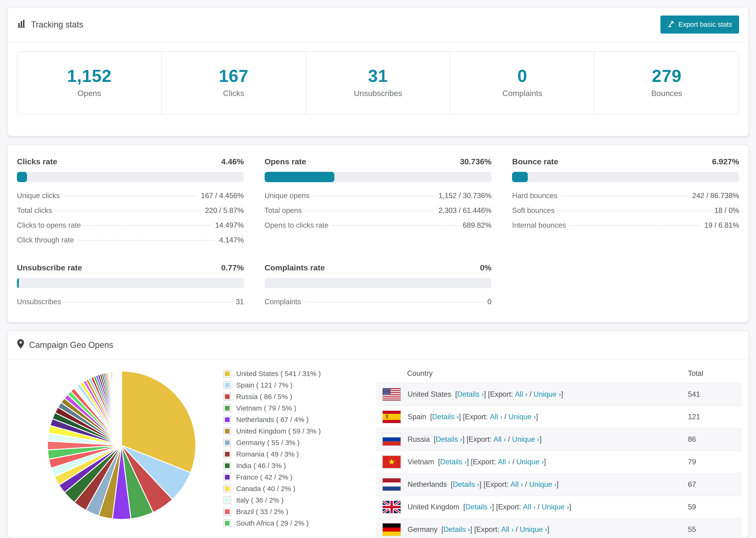  What do you see at coordinates (266, 489) in the screenshot?
I see `legend-label: Canada ( 40 / 2% )` at bounding box center [266, 489].